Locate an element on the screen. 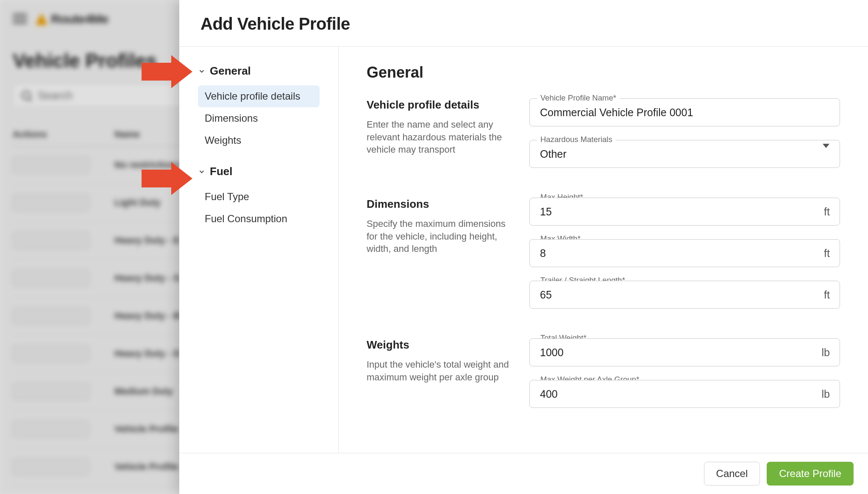 The height and width of the screenshot is (494, 868). section-description: Specify the maximum dimensions for the v… is located at coordinates (440, 237).